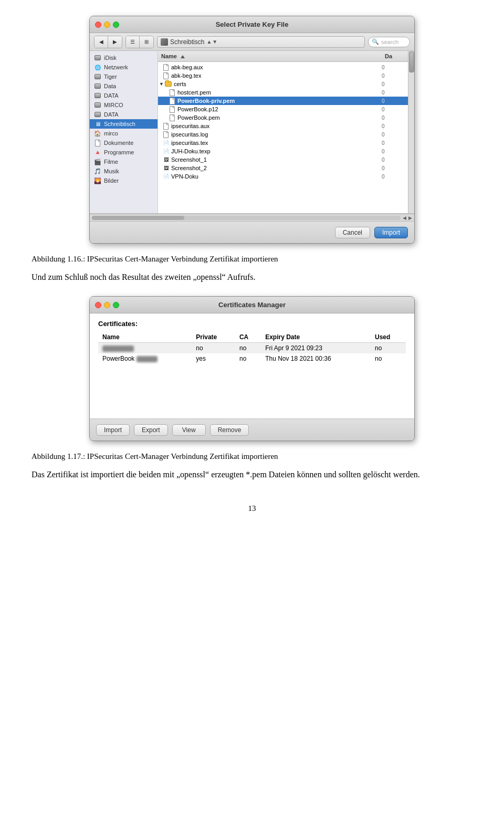 The height and width of the screenshot is (827, 504). What do you see at coordinates (252, 277) in the screenshot?
I see `body-text1: Und zum Schluß noch das Resultat des zwe…` at bounding box center [252, 277].